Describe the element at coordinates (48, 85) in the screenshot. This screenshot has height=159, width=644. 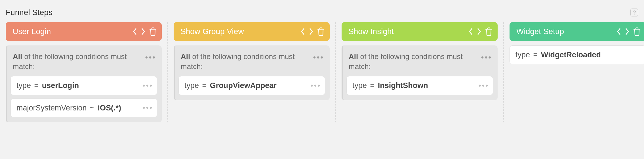
I see `condition-expression: type = userLogin` at that location.